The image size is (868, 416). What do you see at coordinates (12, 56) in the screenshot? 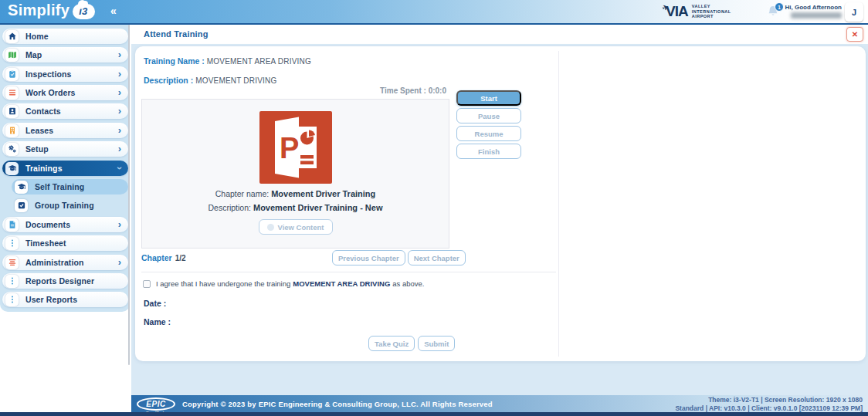
I see `map-icon` at bounding box center [12, 56].